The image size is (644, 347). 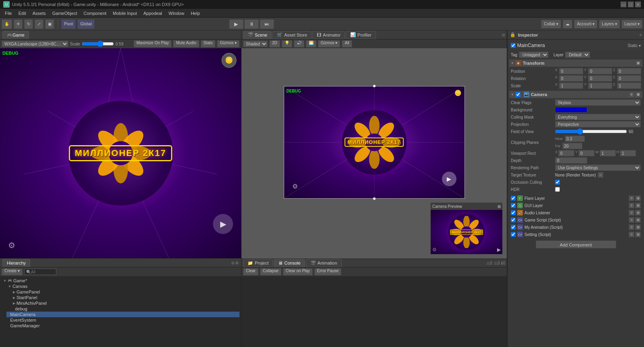 What do you see at coordinates (8, 13) in the screenshot?
I see `menu-file: File` at bounding box center [8, 13].